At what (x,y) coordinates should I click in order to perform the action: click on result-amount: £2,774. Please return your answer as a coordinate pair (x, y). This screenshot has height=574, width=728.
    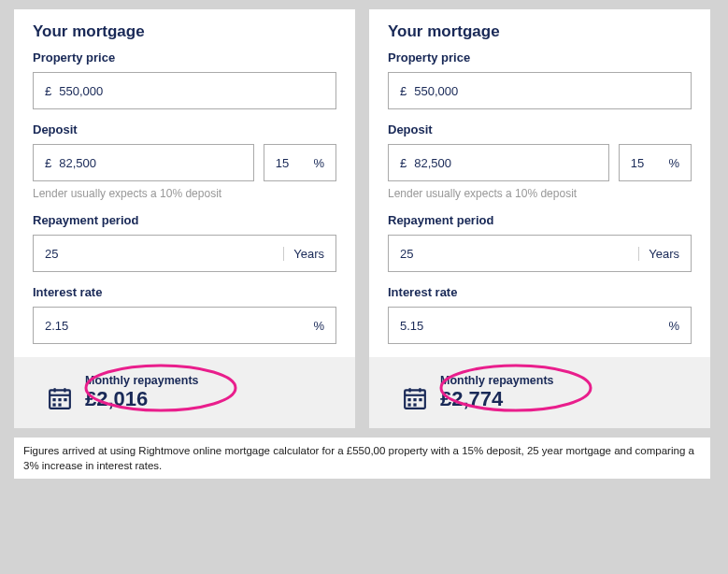
    Looking at the image, I should click on (497, 399).